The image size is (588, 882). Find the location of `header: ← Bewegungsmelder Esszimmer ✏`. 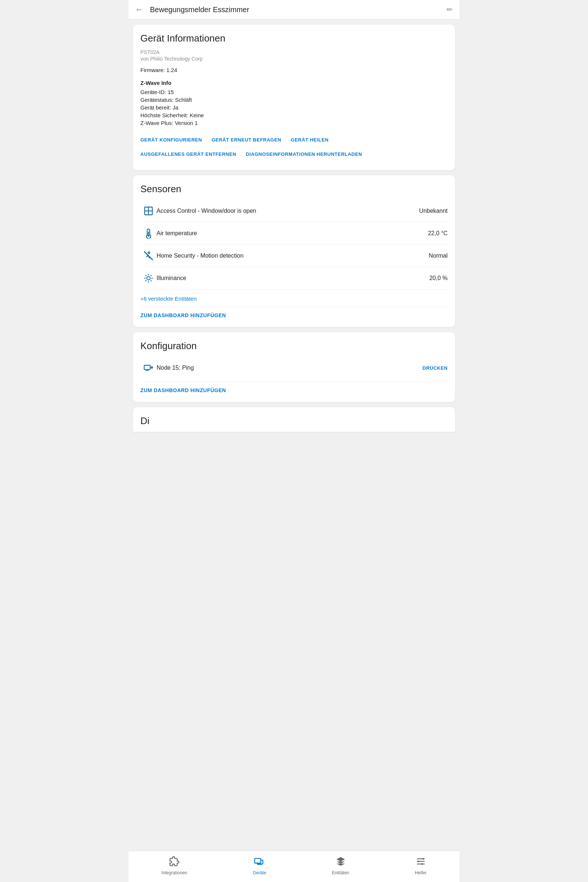

header: ← Bewegungsmelder Esszimmer ✏ is located at coordinates (294, 10).